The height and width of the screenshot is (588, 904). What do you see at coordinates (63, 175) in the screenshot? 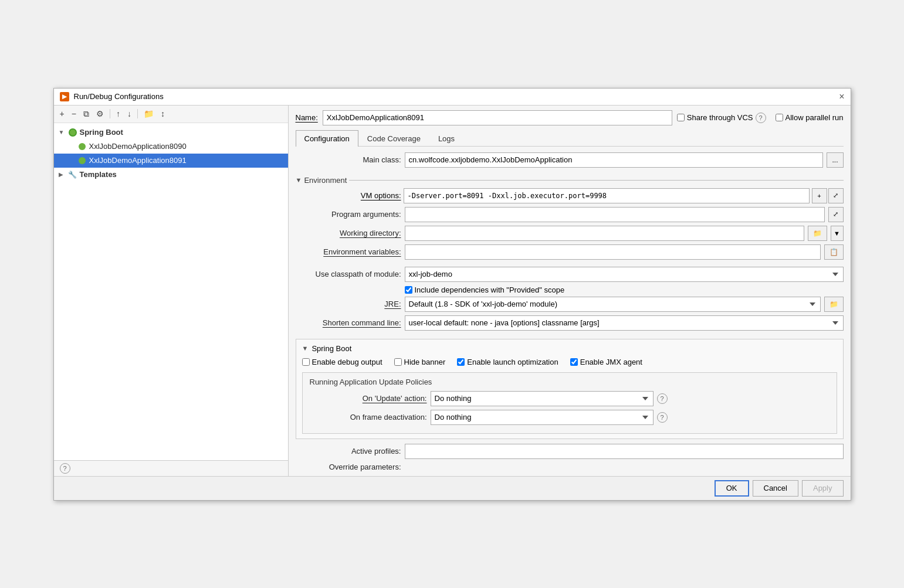
I see `tree-arrow-templates: ▶` at bounding box center [63, 175].